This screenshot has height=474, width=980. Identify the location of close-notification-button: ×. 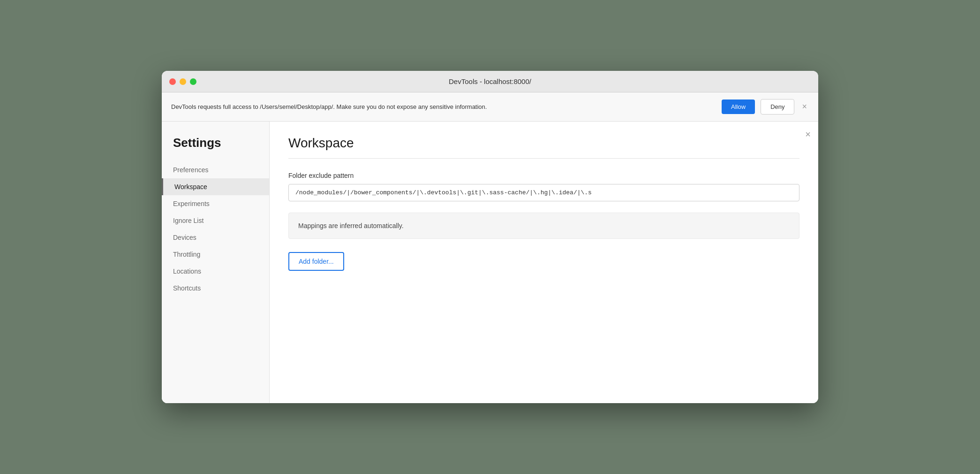
(805, 107).